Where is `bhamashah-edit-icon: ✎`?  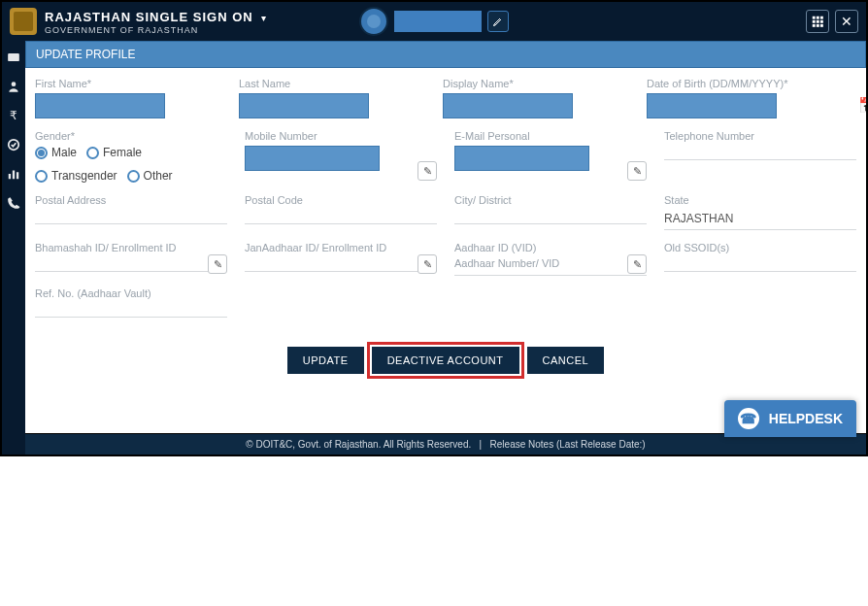 bhamashah-edit-icon: ✎ is located at coordinates (217, 264).